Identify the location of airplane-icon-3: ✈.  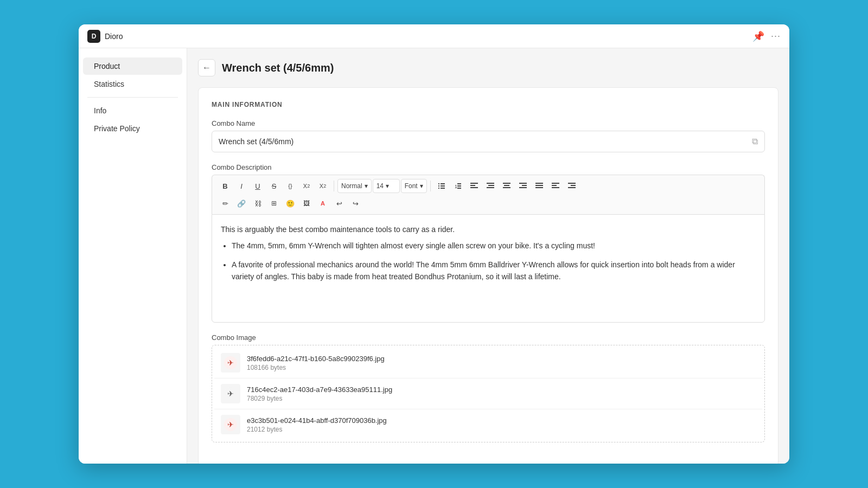
(231, 425).